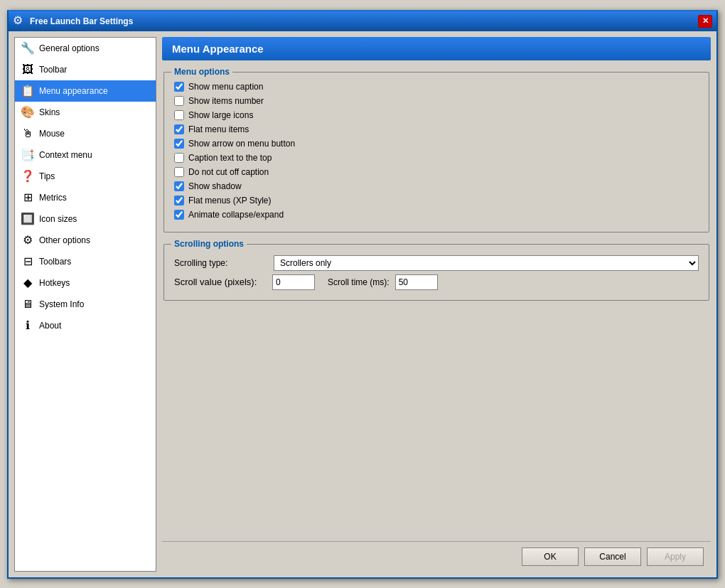 This screenshot has width=725, height=588. Describe the element at coordinates (85, 283) in the screenshot. I see `sidebar-item-hotkeys: ◆Hotkeys` at that location.